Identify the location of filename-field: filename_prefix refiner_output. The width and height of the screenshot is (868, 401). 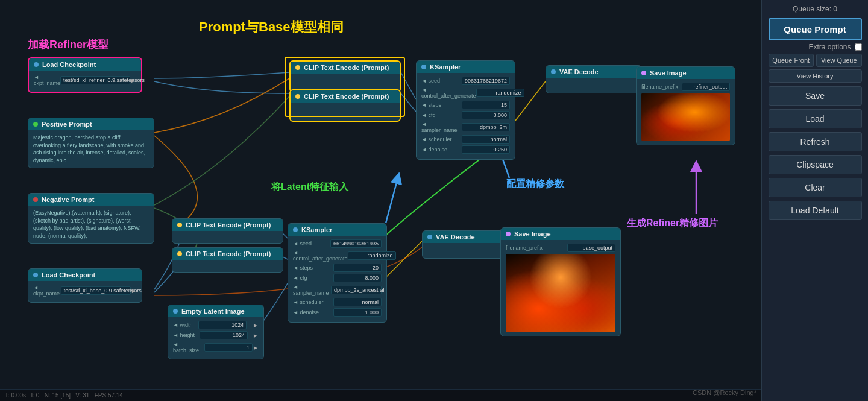
(686, 87).